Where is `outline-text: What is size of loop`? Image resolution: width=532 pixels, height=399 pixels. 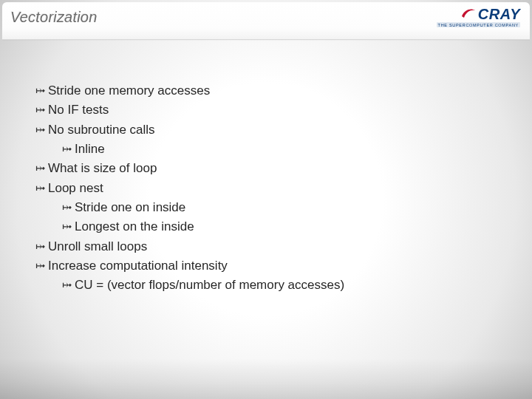
outline-text: What is size of loop is located at coordinates (102, 168).